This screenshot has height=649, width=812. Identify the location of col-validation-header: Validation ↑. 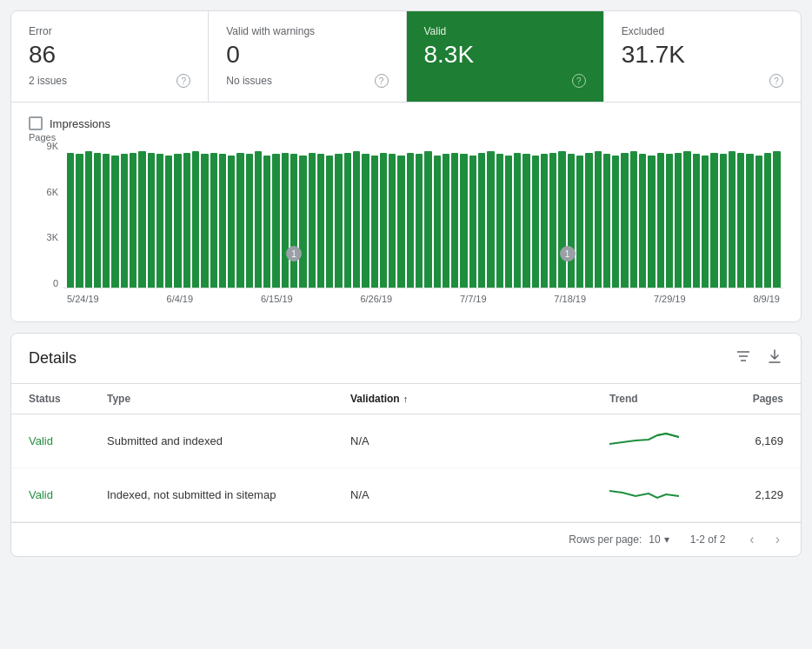
(480, 399).